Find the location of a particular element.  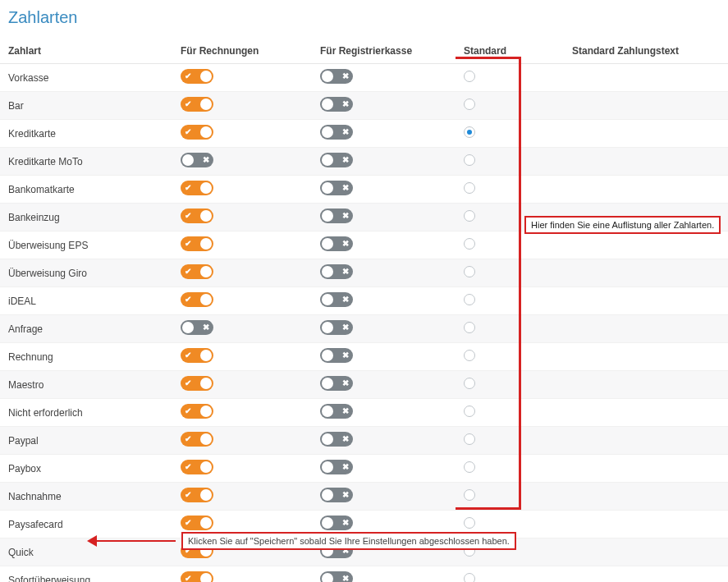

page-title: Zahlarten is located at coordinates (364, 20).